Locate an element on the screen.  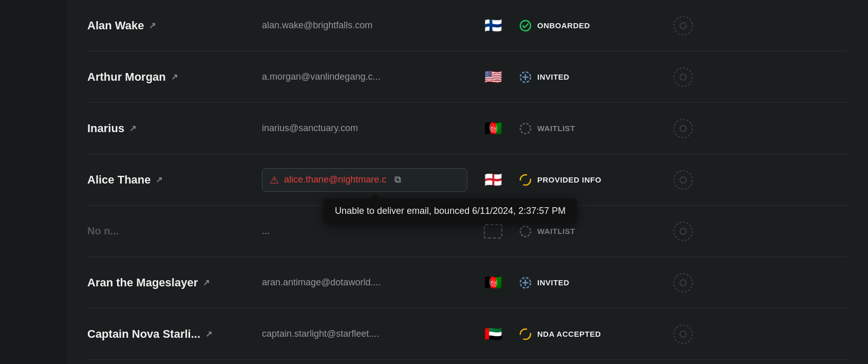
email-error-text: alice.thane@nightmare.c is located at coordinates (335, 180).